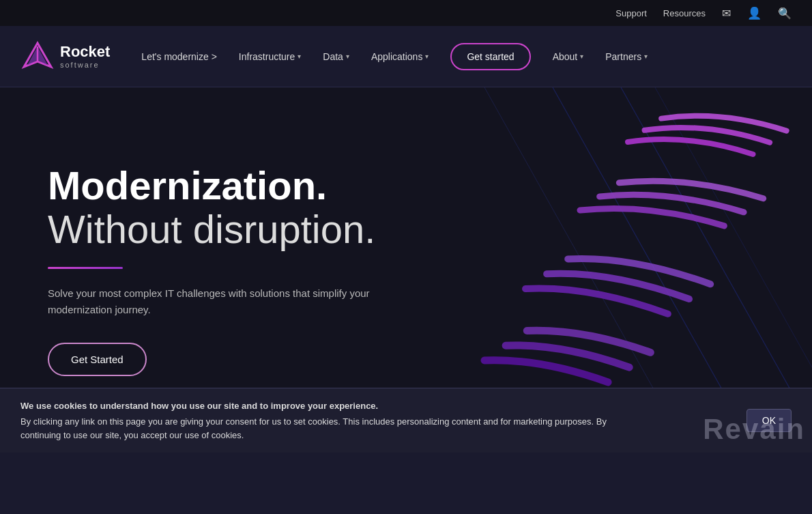 The image size is (812, 514). What do you see at coordinates (85, 268) in the screenshot?
I see `hero-divider` at bounding box center [85, 268].